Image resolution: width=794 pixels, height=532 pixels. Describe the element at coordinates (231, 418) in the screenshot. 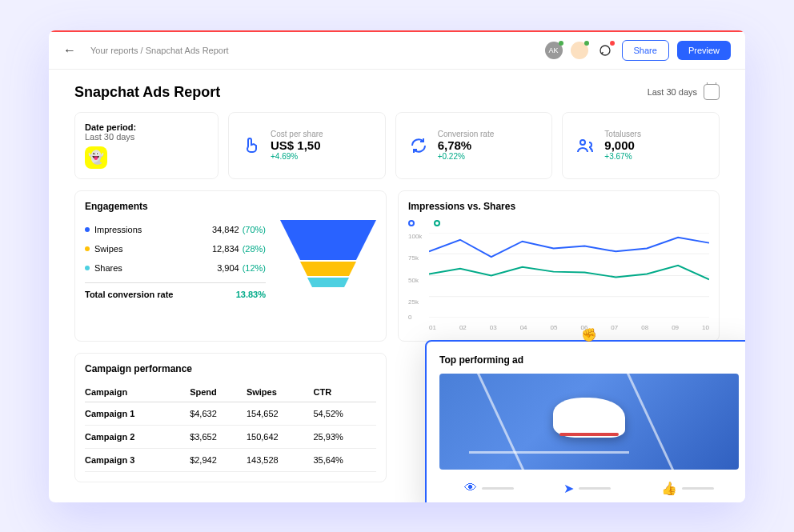

I see `campaign-performance-card: Campaign performance Campaign Spend Swip…` at that location.